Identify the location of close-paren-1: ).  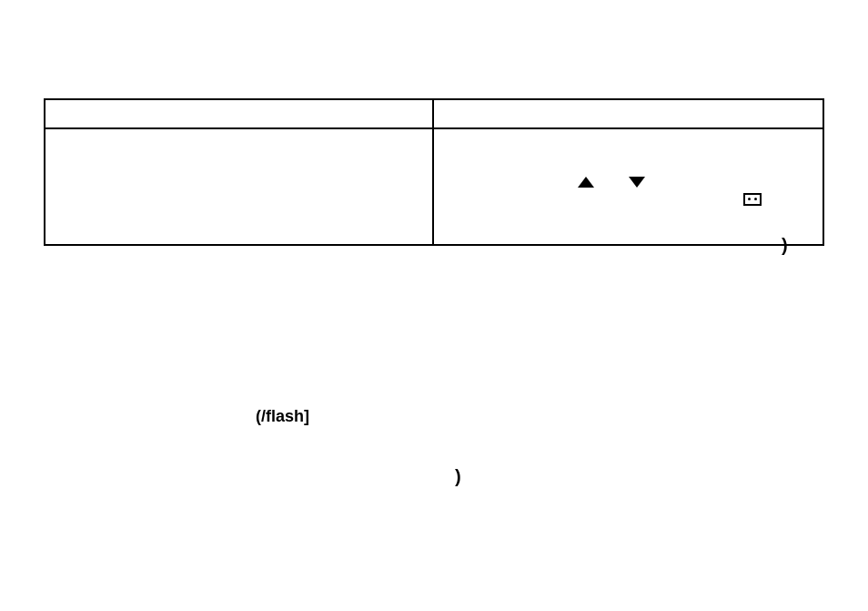
(784, 246).